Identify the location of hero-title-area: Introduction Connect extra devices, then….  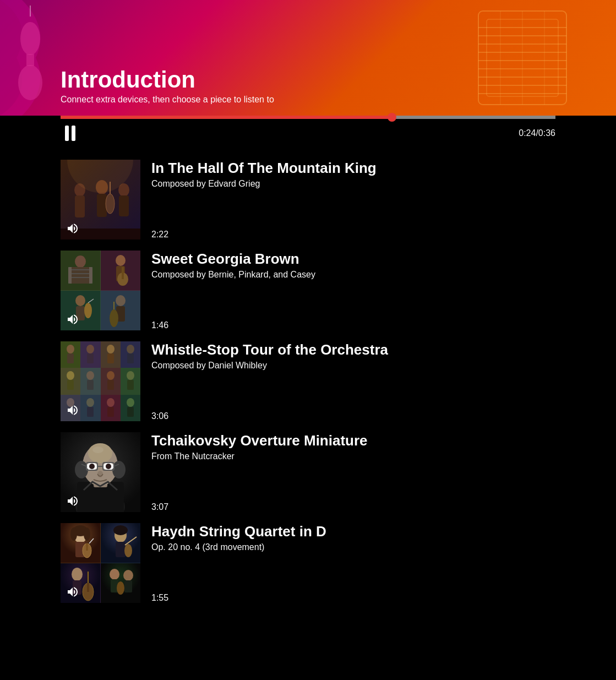
(167, 86).